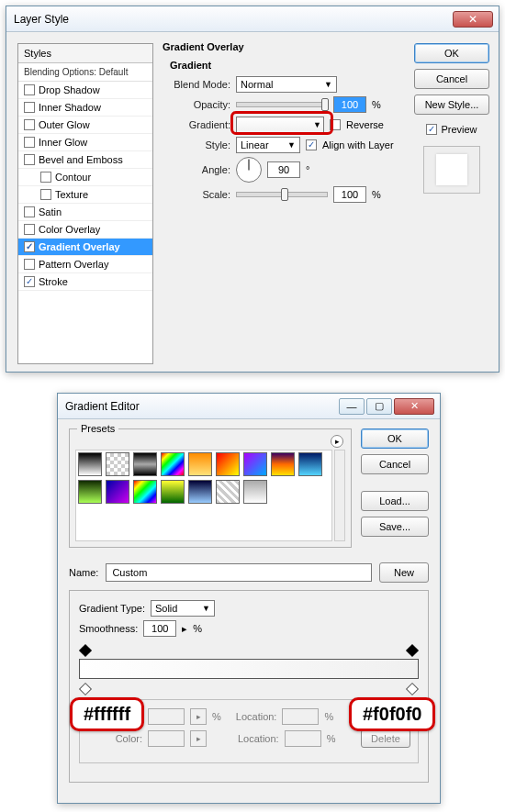  I want to click on style-row-contour: Contour, so click(85, 178).